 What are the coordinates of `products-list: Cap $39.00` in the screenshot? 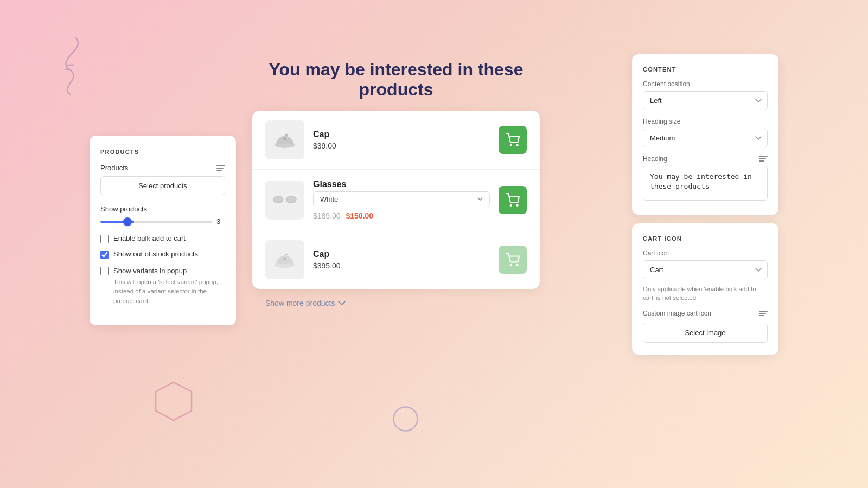 It's located at (396, 200).